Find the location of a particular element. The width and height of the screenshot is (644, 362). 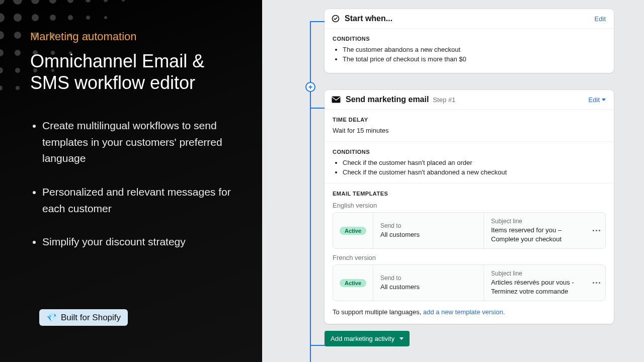

flow-connector-vertical is located at coordinates (310, 192).